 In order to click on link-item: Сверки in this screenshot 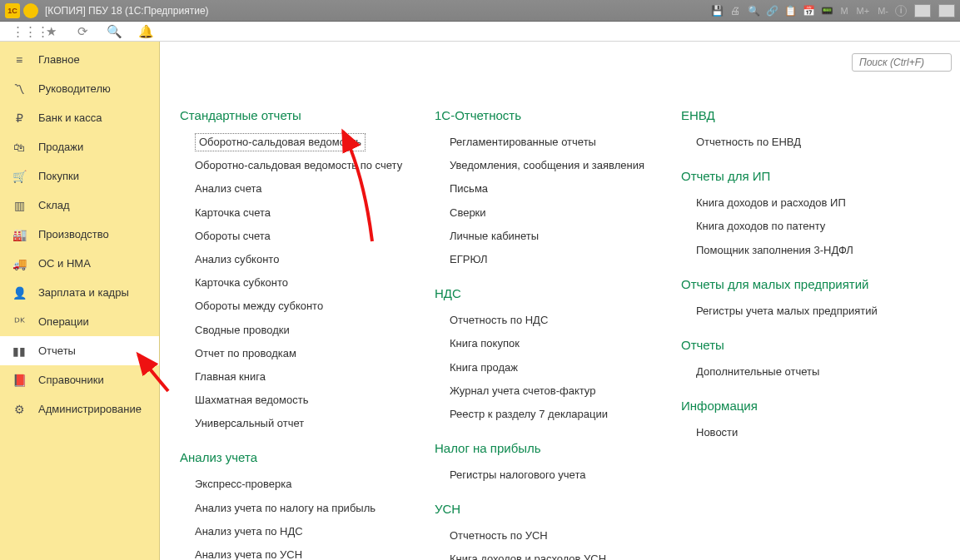, I will do `click(563, 213)`.